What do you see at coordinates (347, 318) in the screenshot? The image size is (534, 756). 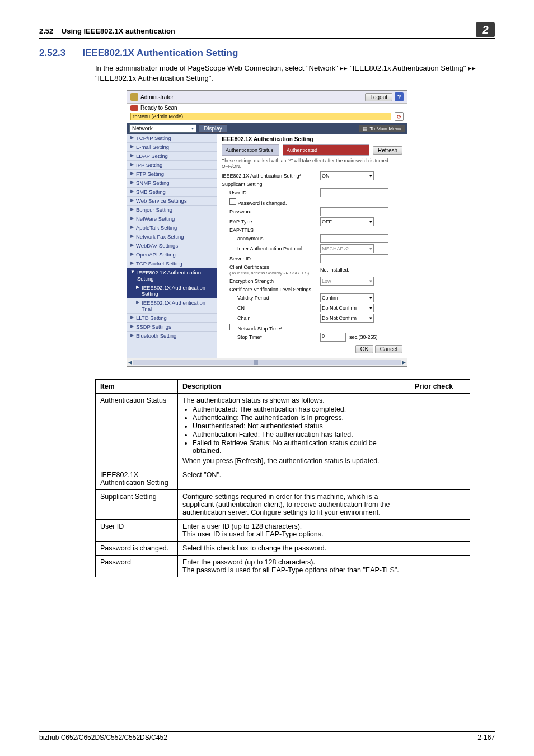 I see `chain-select: Do Not Confirm ▾` at bounding box center [347, 318].